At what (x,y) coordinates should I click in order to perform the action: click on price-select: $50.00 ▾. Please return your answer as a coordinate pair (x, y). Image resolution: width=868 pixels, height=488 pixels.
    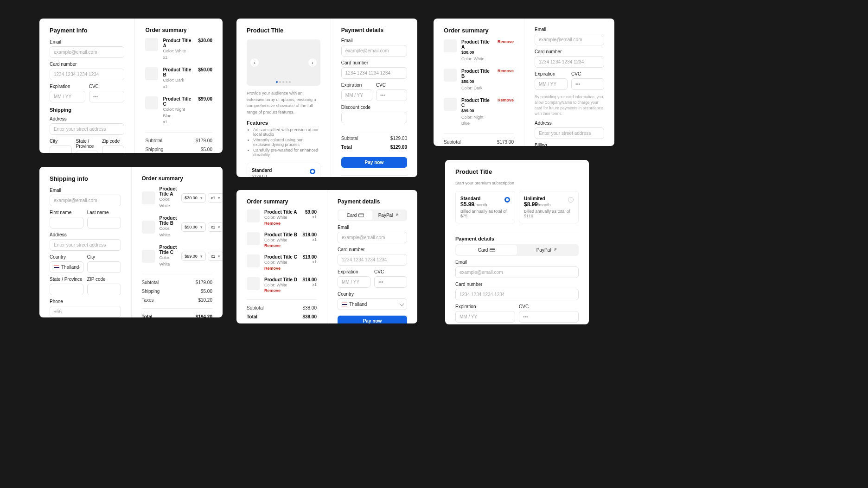
    Looking at the image, I should click on (194, 227).